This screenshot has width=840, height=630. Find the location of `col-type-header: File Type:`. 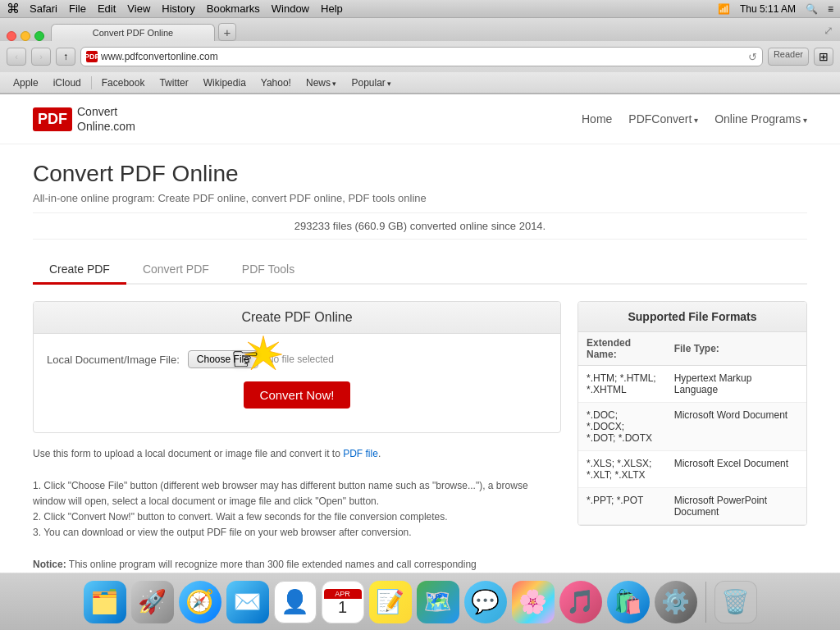

col-type-header: File Type: is located at coordinates (737, 349).